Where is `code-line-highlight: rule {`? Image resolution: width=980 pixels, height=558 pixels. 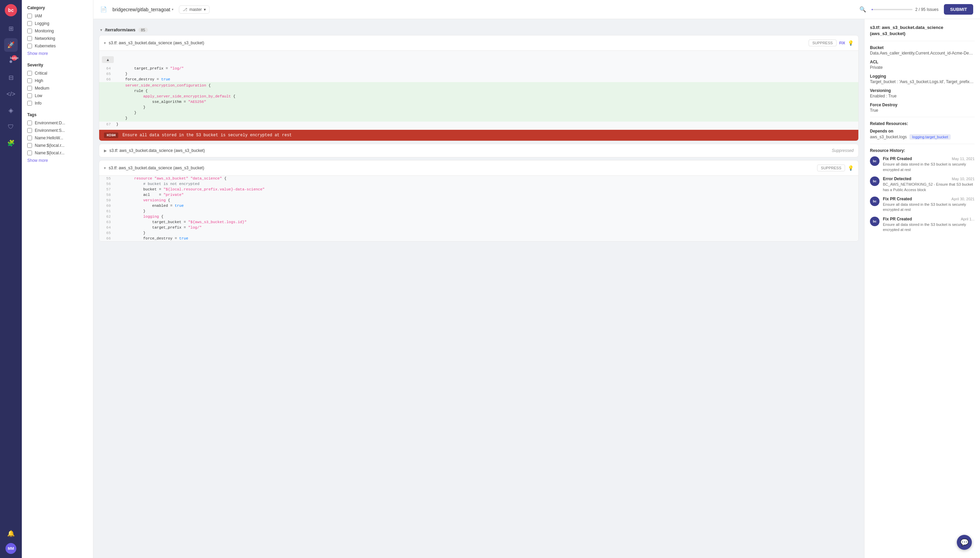 code-line-highlight: rule { is located at coordinates (479, 91).